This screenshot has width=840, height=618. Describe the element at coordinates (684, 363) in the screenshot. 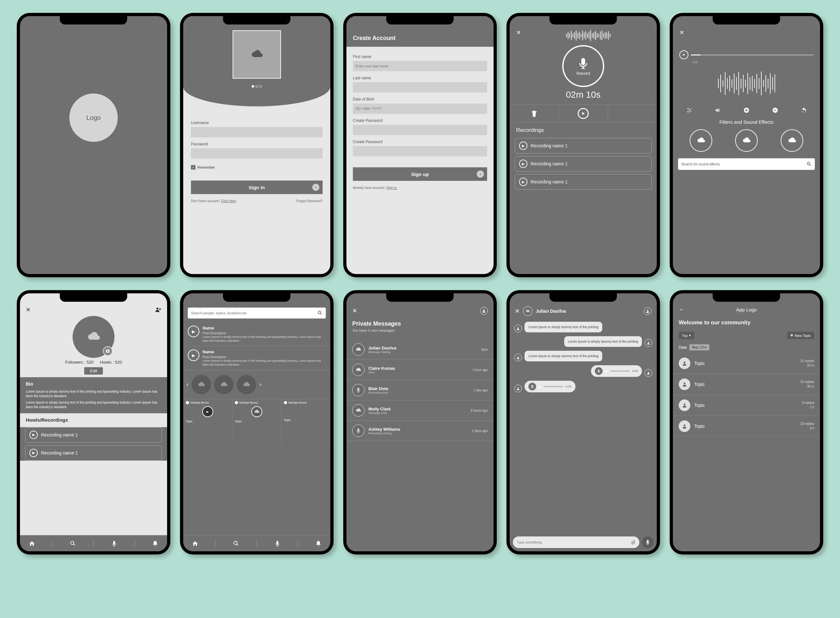

I see `user-icon` at that location.